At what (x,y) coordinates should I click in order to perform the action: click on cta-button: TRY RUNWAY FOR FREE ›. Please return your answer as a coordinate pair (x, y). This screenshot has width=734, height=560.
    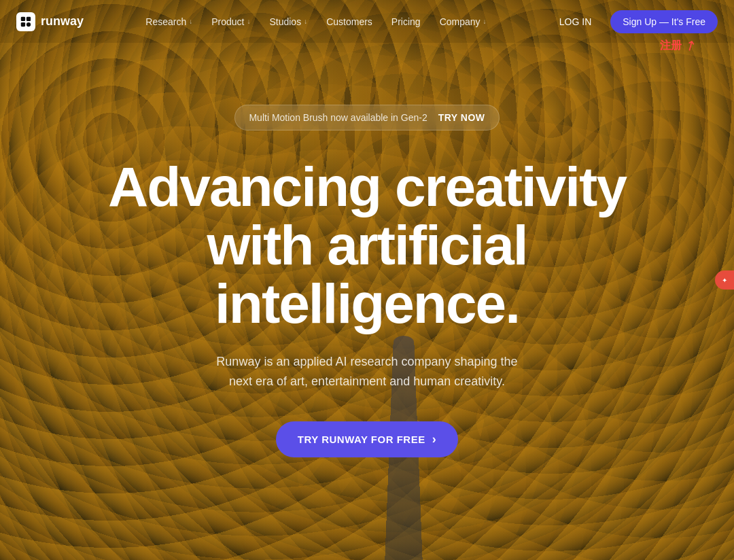
    Looking at the image, I should click on (367, 439).